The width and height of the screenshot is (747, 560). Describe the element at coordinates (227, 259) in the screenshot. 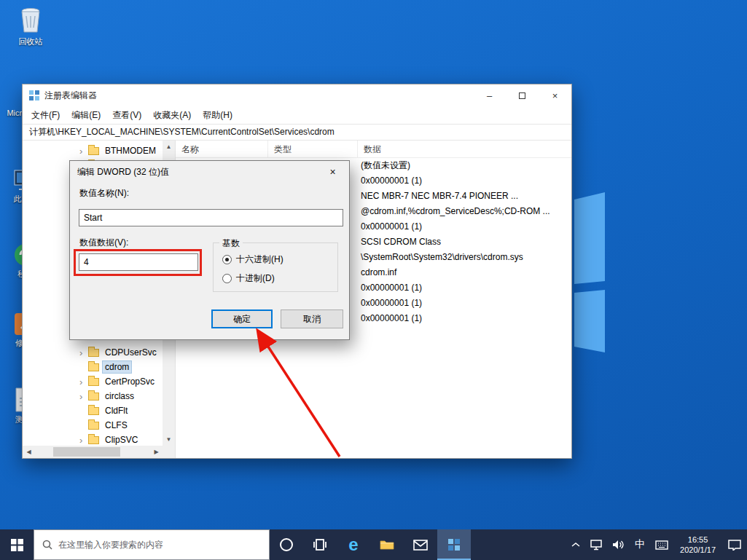

I see `radio-selected-icon` at that location.